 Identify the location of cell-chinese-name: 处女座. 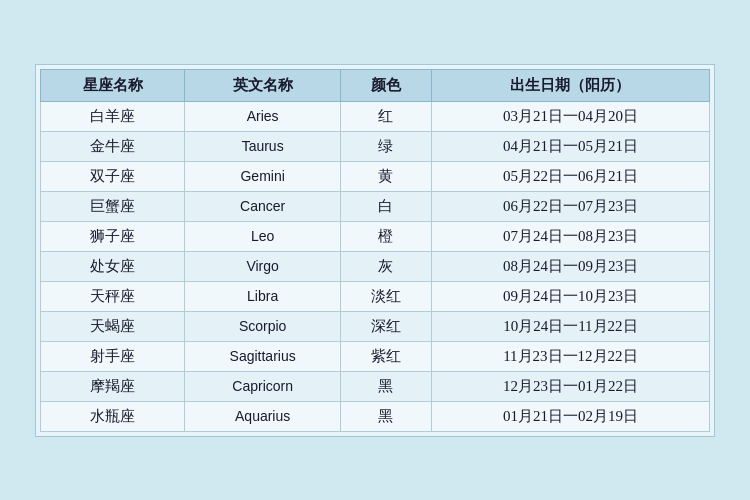
(113, 266).